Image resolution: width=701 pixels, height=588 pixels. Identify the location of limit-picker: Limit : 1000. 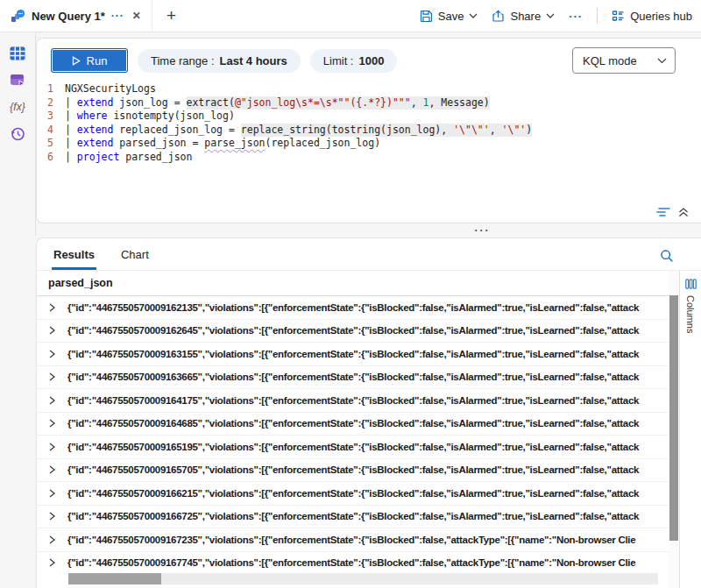
(354, 61).